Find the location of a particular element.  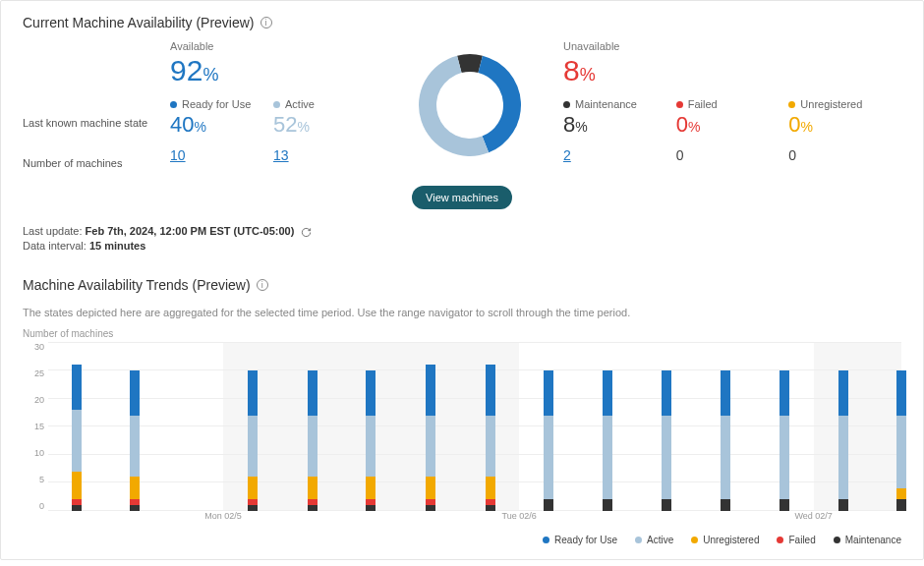

machine-count-link: 10 is located at coordinates (222, 155).